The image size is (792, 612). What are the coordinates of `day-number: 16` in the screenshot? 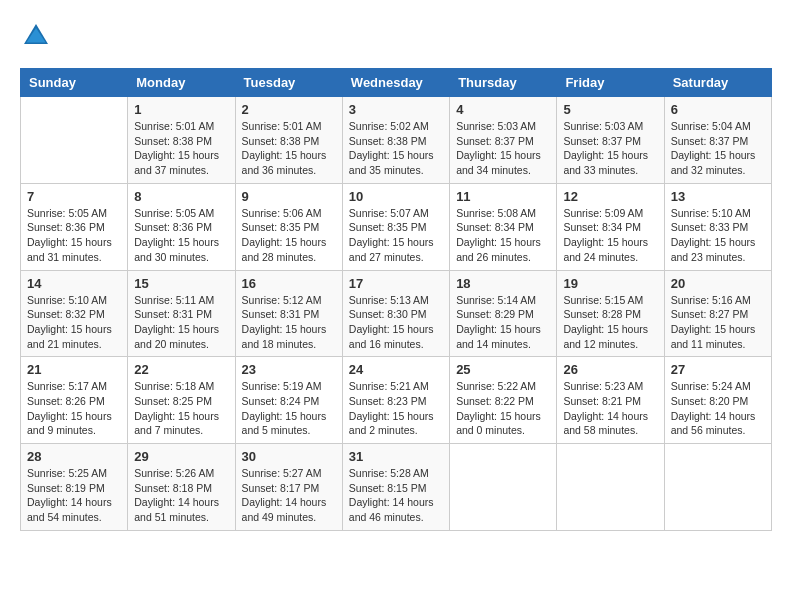 It's located at (289, 284).